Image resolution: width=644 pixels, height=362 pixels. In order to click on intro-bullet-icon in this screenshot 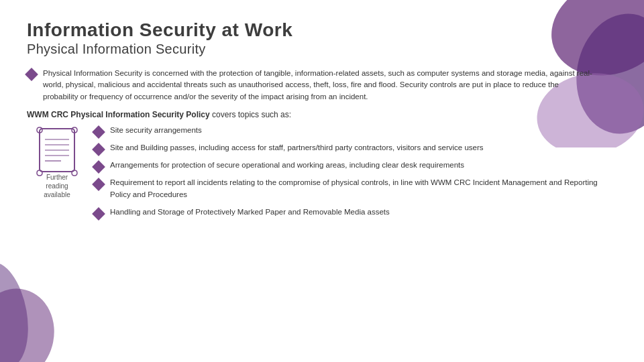, I will do `click(32, 74)`.